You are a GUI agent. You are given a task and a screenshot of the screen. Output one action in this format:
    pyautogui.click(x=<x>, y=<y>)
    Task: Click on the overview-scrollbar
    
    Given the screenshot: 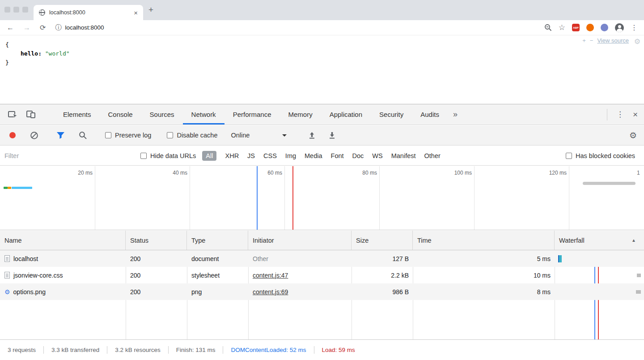 What is the action you would take?
    pyautogui.click(x=609, y=184)
    